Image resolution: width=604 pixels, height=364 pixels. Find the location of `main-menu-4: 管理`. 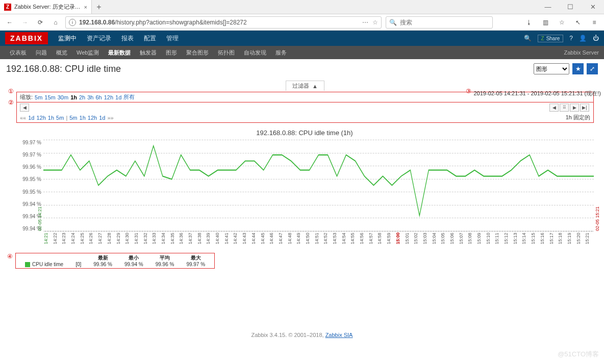

main-menu-4: 管理 is located at coordinates (172, 38).